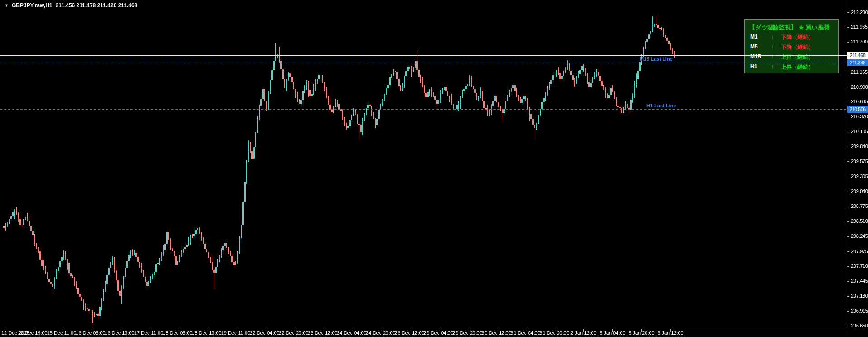 Image resolution: width=868 pixels, height=337 pixels. What do you see at coordinates (859, 281) in the screenshot?
I see `price-axis-label: 207.445` at bounding box center [859, 281].